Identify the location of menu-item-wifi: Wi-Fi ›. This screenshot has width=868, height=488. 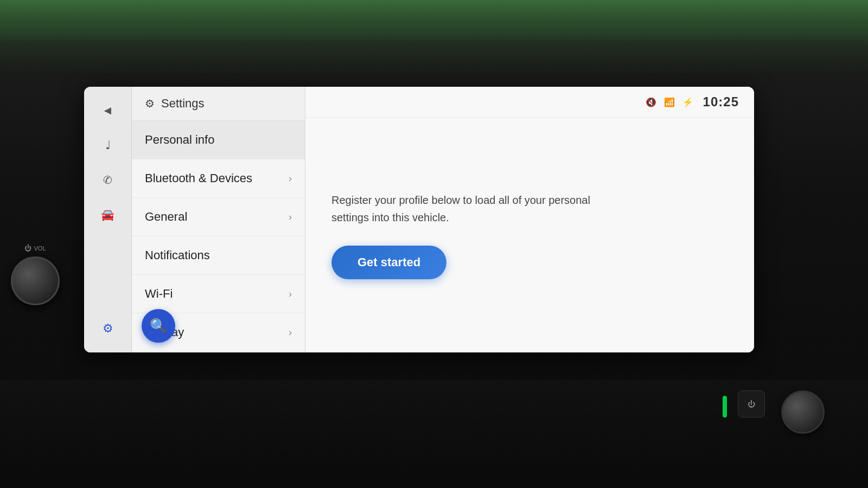
(218, 294).